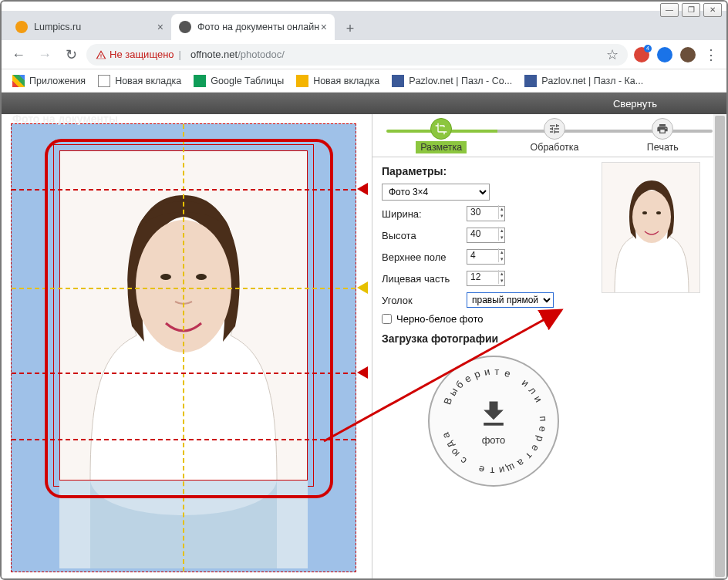  What do you see at coordinates (436, 192) in the screenshot?
I see `preset-select: Фото 3×4` at bounding box center [436, 192].